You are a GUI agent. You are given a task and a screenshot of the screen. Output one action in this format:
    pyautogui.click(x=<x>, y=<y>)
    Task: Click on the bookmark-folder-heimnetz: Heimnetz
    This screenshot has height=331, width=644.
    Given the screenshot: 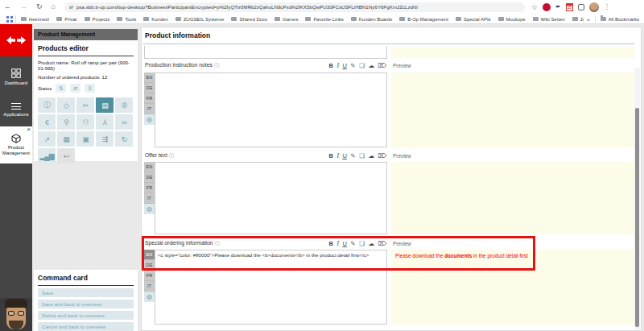 What is the action you would take?
    pyautogui.click(x=35, y=19)
    